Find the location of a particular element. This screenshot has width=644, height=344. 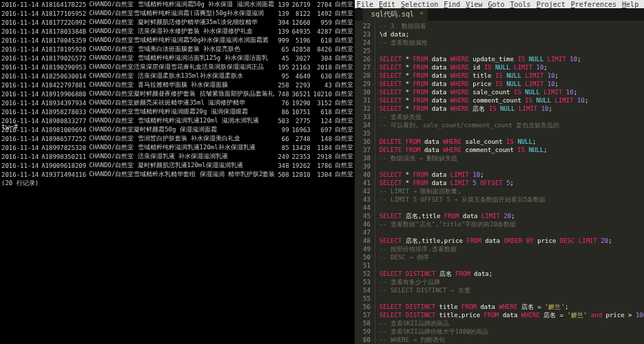

code-line: SELECT * FROM data WHERE sale_count IS N… is located at coordinates (512, 92).